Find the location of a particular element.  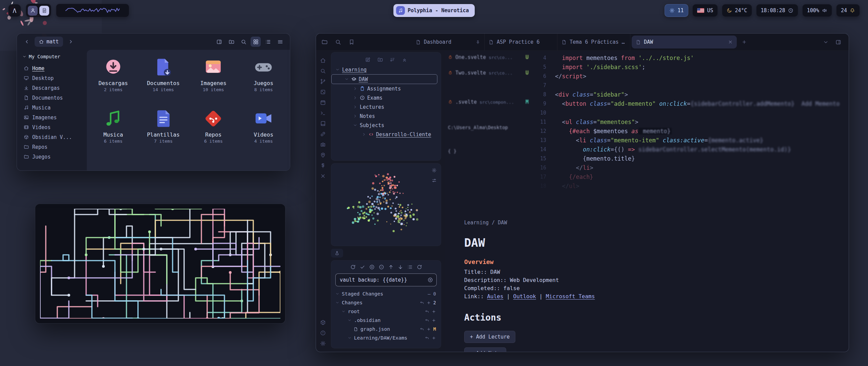

sidebar-item-repos: Repos is located at coordinates (53, 147).